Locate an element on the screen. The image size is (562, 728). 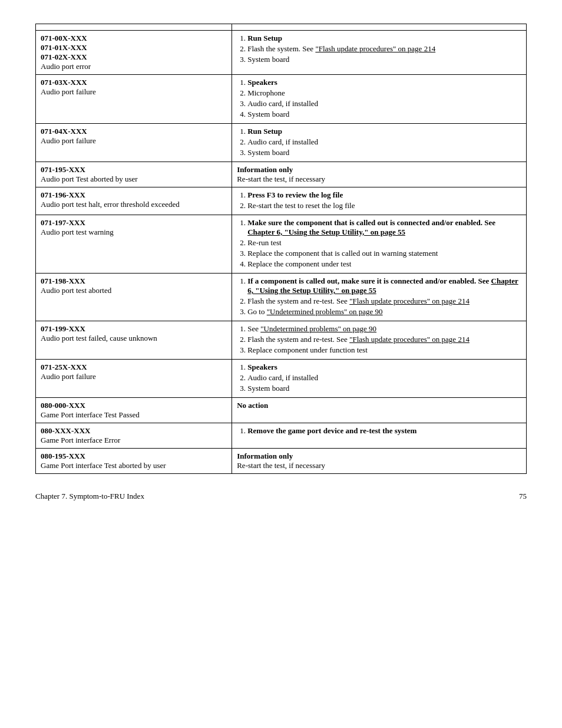
fru-list: Remove the game port device and re-test … is located at coordinates (379, 431).